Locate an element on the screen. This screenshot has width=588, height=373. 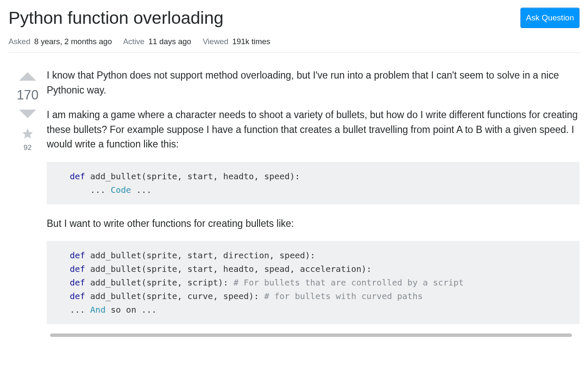
upvote-button is located at coordinates (28, 76).